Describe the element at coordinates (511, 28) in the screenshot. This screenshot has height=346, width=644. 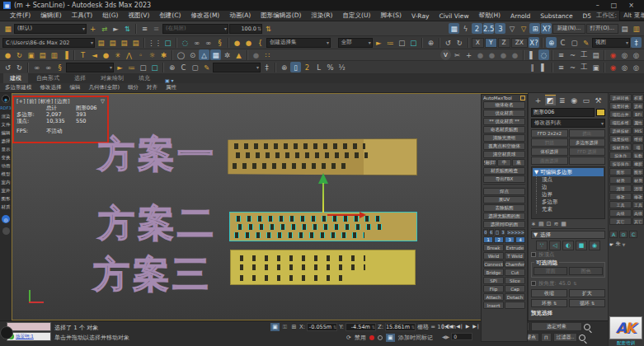
I see `angle-snap-icon: ▽` at that location.